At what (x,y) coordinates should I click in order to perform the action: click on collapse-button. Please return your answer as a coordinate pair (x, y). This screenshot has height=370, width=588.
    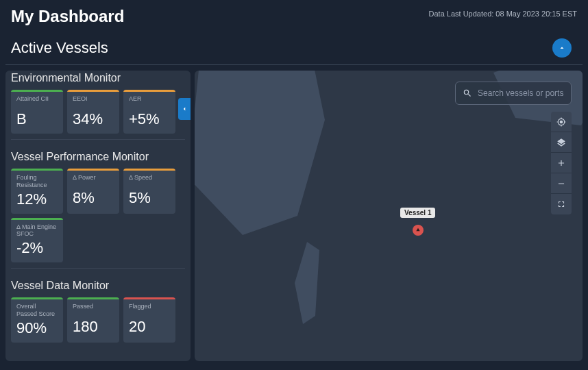
    Looking at the image, I should click on (562, 48).